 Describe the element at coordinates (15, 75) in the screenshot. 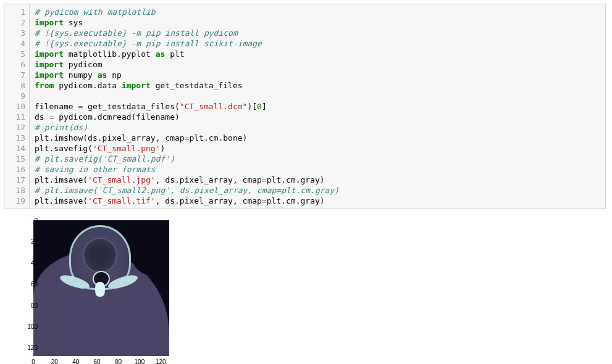

I see `line-number: 7` at that location.